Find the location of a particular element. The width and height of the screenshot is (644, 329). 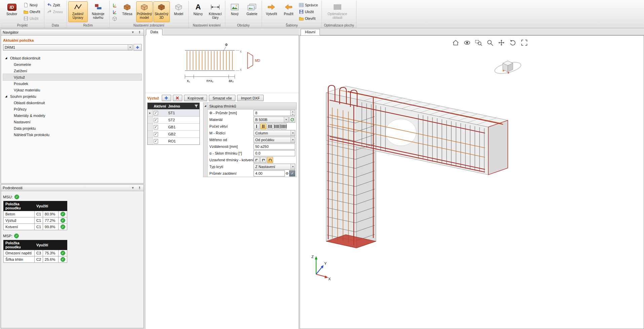

view-real-3d-button: Skutečný 3D is located at coordinates (161, 12).